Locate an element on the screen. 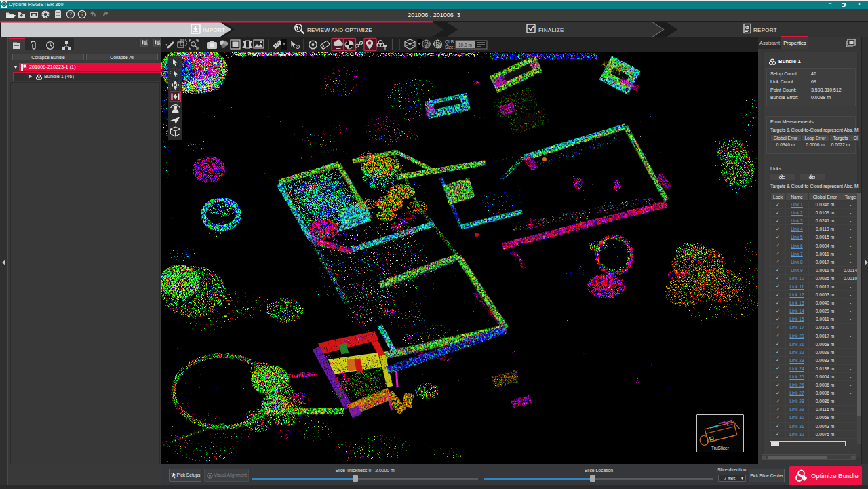  svg-text: IMPORT is located at coordinates (214, 30).